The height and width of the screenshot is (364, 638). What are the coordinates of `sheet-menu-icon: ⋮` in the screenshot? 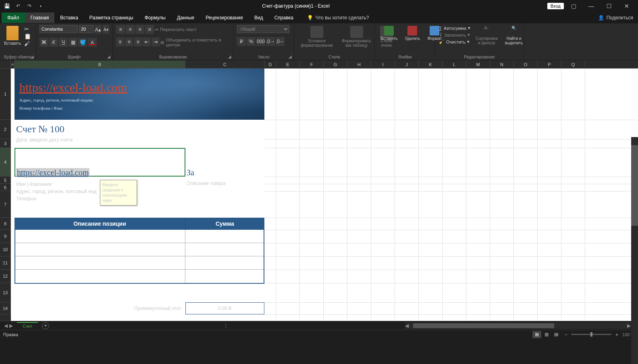 It's located at (226, 326).